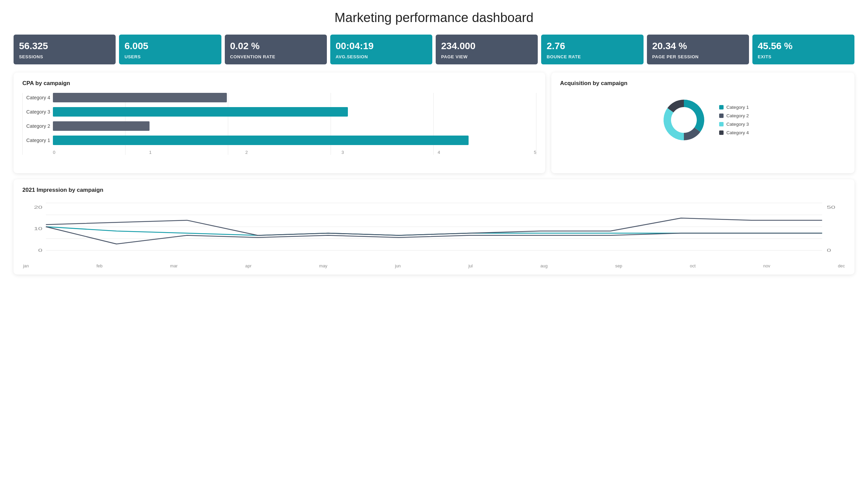 The image size is (868, 488). I want to click on kpi-card-page-view: 234.000 Page View, so click(487, 49).